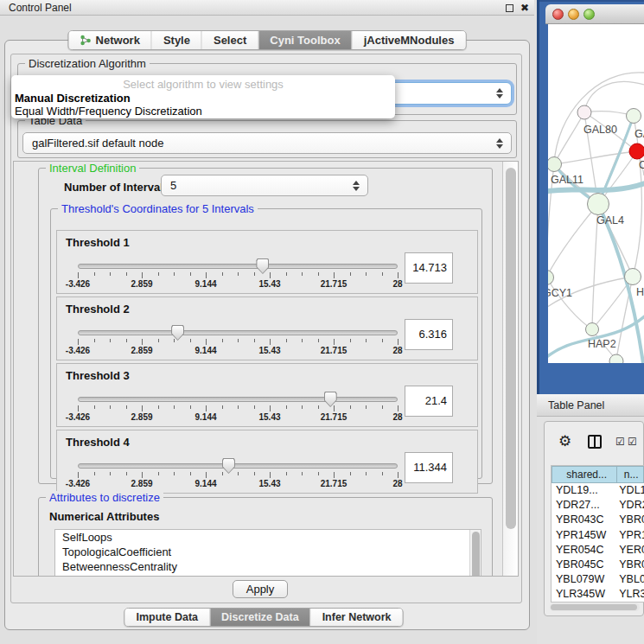 The width and height of the screenshot is (644, 644). Describe the element at coordinates (177, 40) in the screenshot. I see `tab-style: Style` at that location.